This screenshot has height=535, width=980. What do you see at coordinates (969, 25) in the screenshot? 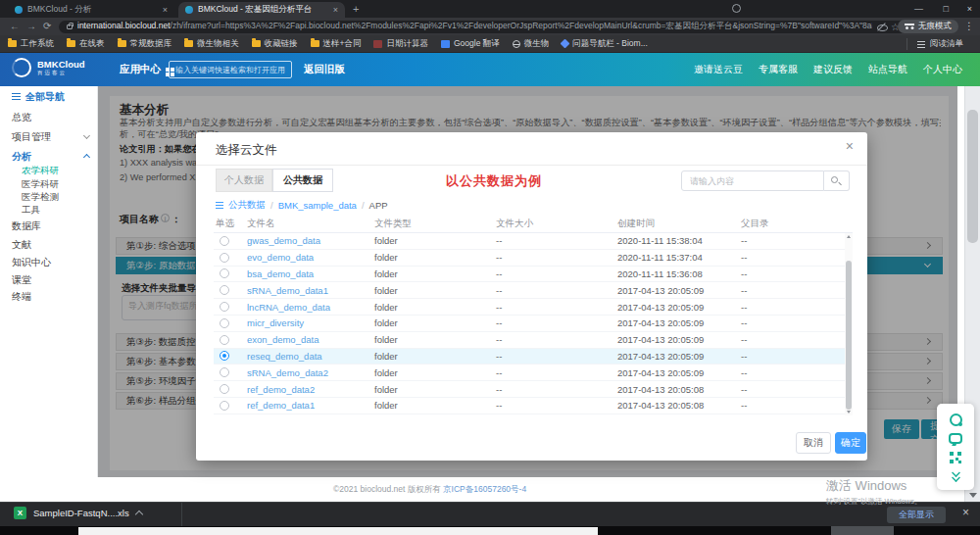
I see `browser-menu-icon: ⋮` at bounding box center [969, 25].